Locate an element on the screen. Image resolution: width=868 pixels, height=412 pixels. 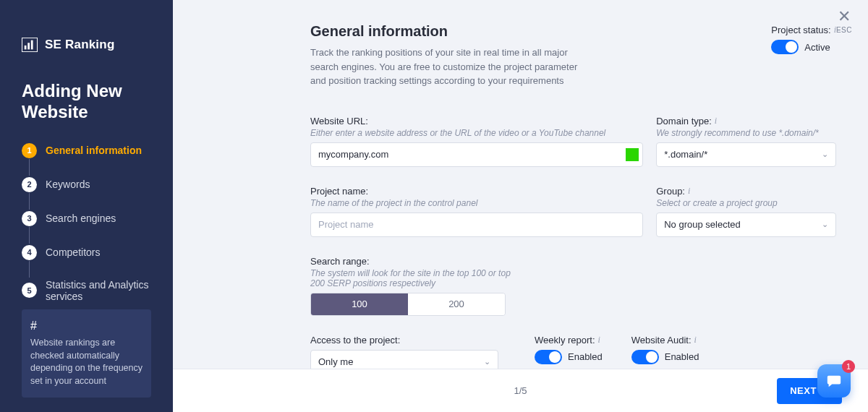
step-number: 1 is located at coordinates (29, 150).